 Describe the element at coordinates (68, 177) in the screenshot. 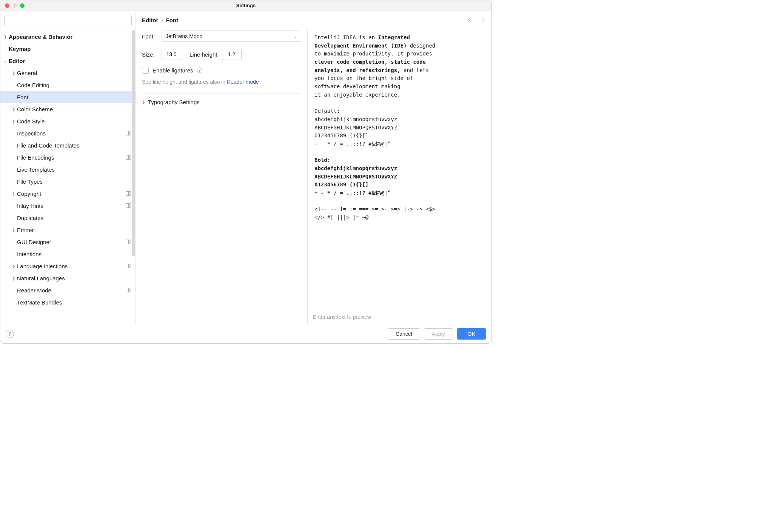

I see `settings-tree: ❯Appearance & BehaviorKeymap⌄Editor❯Gene…` at that location.